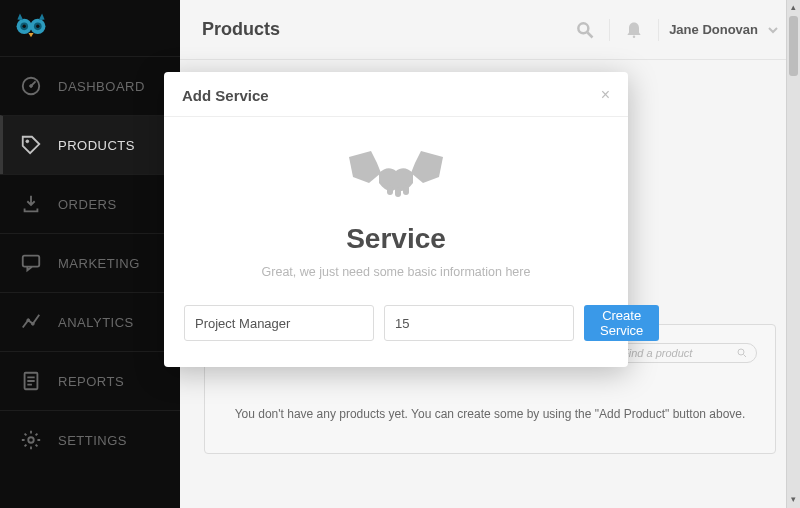 The image size is (800, 508). I want to click on service-name-input, so click(279, 323).